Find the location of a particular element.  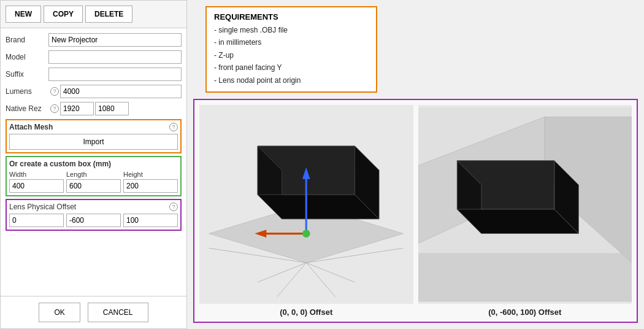

req-item-4: - front panel facing Y is located at coordinates (291, 68).